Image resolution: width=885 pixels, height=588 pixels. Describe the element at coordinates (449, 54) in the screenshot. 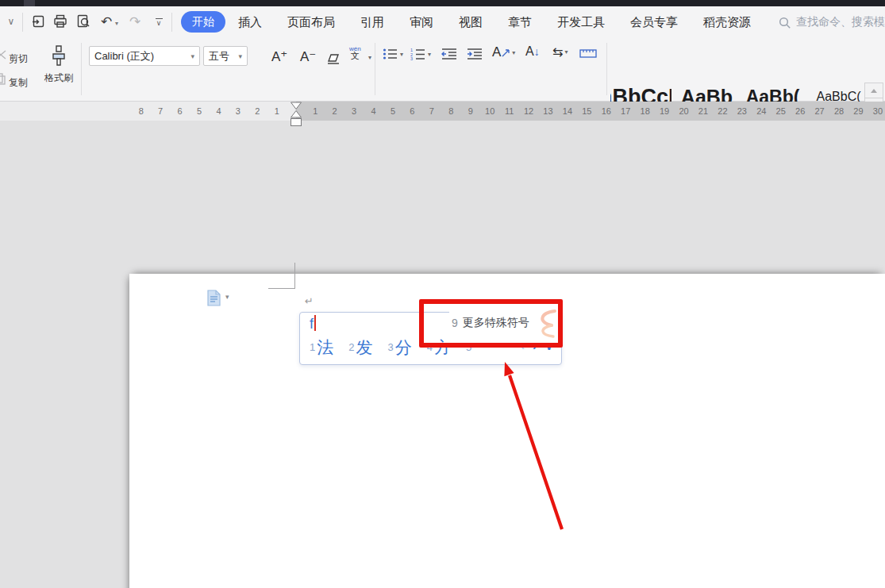

I see `outdent-icon` at that location.